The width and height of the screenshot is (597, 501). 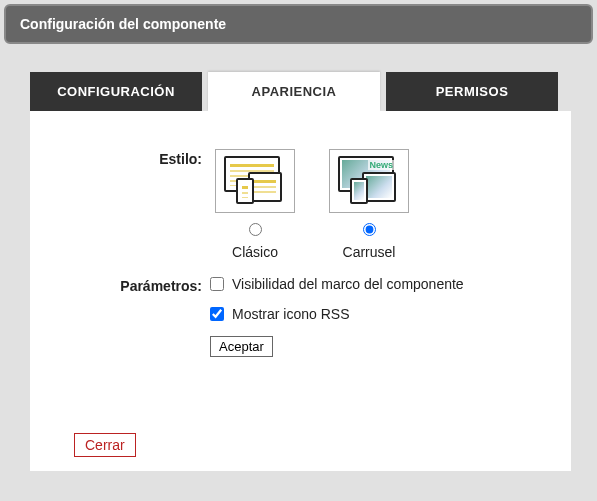 What do you see at coordinates (337, 284) in the screenshot?
I see `param-frame-visibility: Visibilidad del marco del componente` at bounding box center [337, 284].